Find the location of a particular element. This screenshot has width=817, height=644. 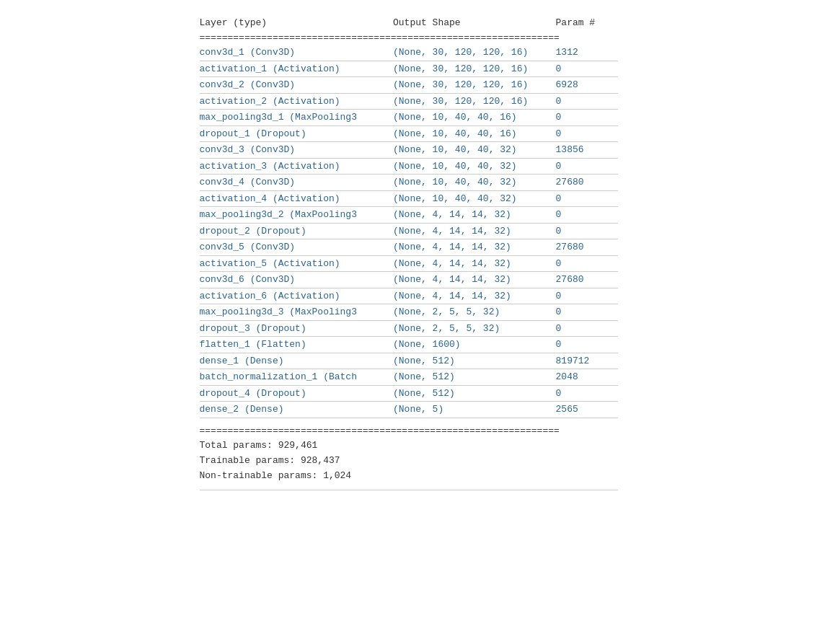

table-row: max_pooling3d_2 (MaxPooling3(None, 4, 14… is located at coordinates (409, 215).